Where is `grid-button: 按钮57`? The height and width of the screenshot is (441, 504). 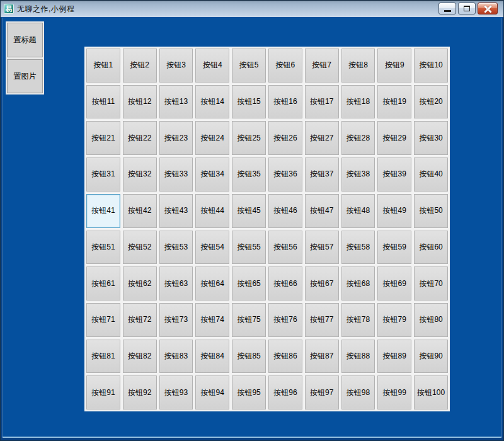
grid-button: 按钮57 is located at coordinates (322, 248).